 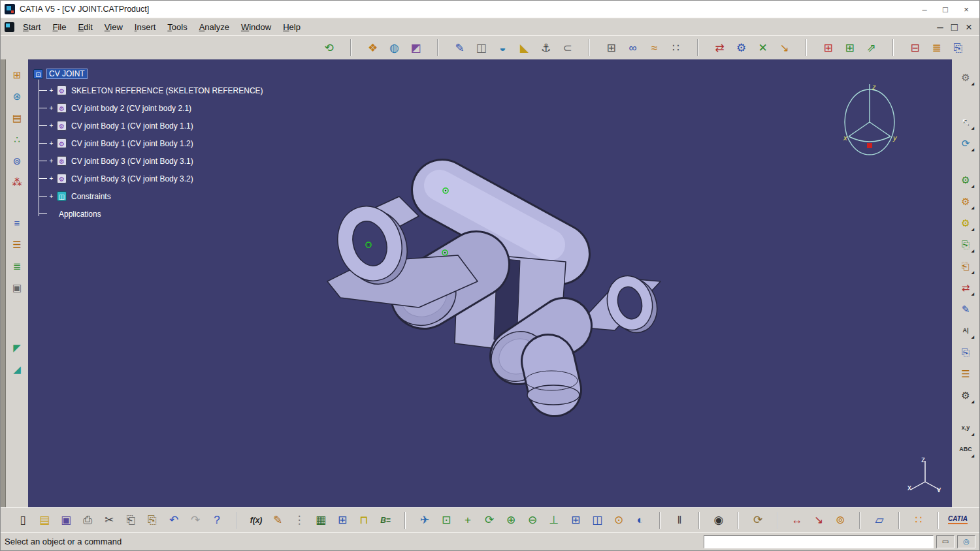 What do you see at coordinates (966, 266) in the screenshot?
I see `import-page-icon: ⎗◢` at bounding box center [966, 266].